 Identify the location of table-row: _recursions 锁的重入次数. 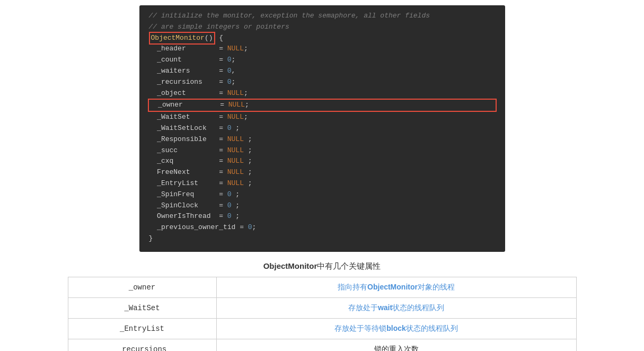
(322, 345).